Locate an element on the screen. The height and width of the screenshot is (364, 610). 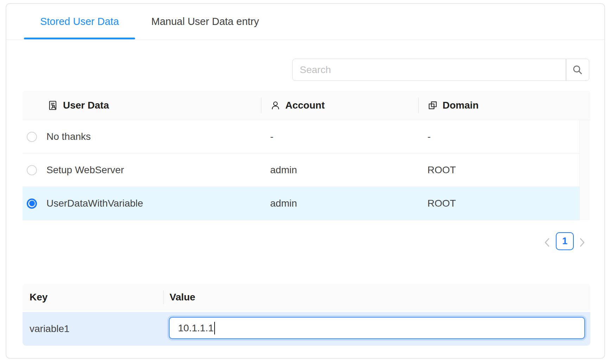
tab-label: Manual User Data entry is located at coordinates (205, 22).